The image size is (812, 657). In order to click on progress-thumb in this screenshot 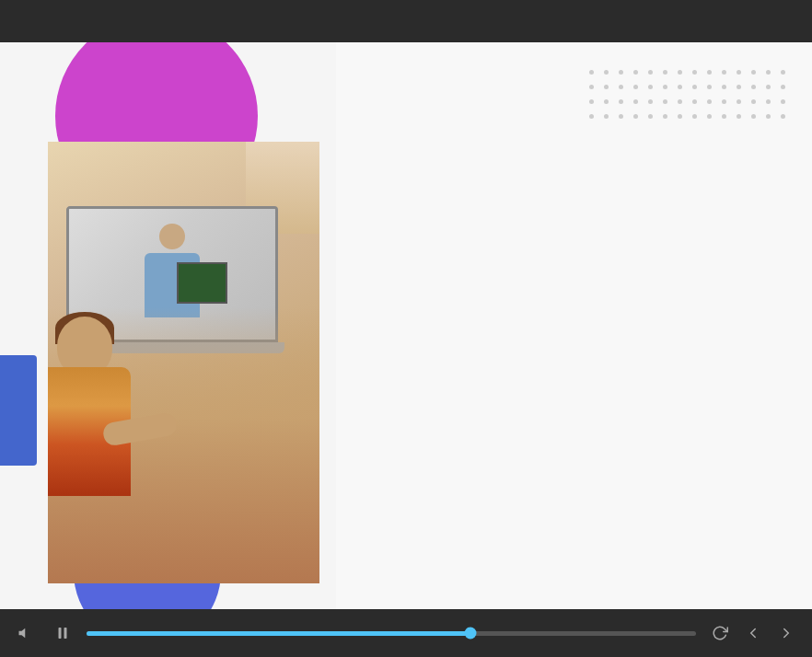, I will do `click(471, 633)`.